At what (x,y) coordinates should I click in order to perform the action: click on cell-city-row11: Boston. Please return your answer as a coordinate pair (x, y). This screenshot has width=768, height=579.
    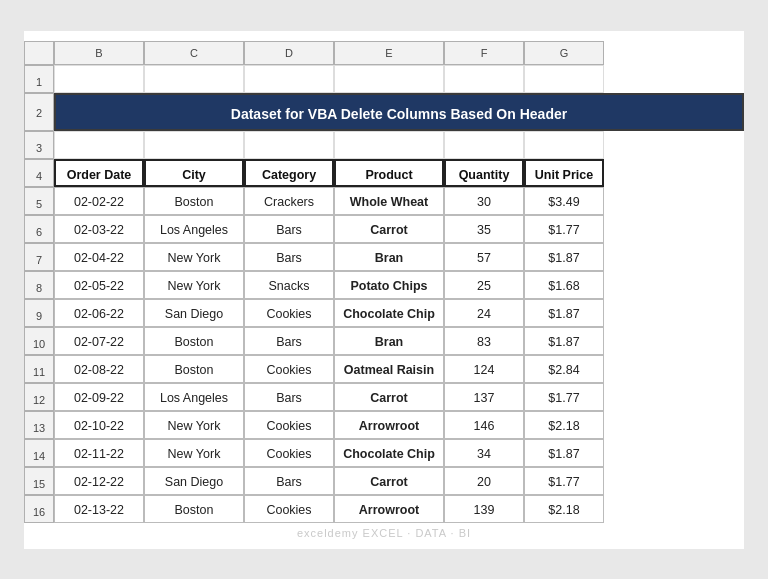
    Looking at the image, I should click on (194, 369).